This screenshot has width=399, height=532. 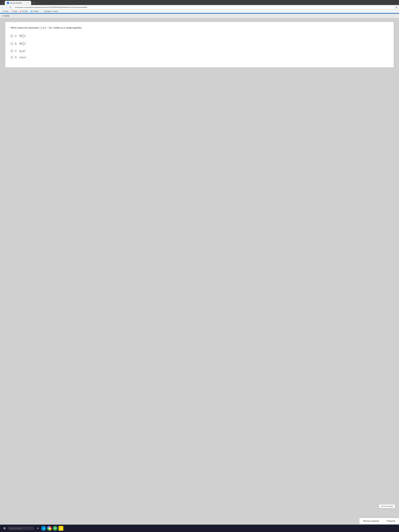 What do you see at coordinates (200, 16) in the screenshot?
I see `activity-header: n Activity` at bounding box center [200, 16].